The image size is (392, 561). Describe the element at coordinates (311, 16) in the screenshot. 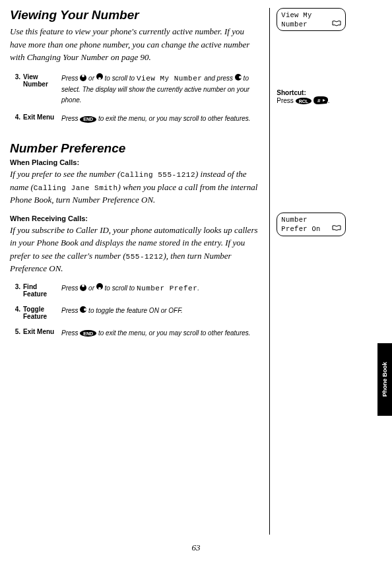

I see `screen-line: View My` at that location.